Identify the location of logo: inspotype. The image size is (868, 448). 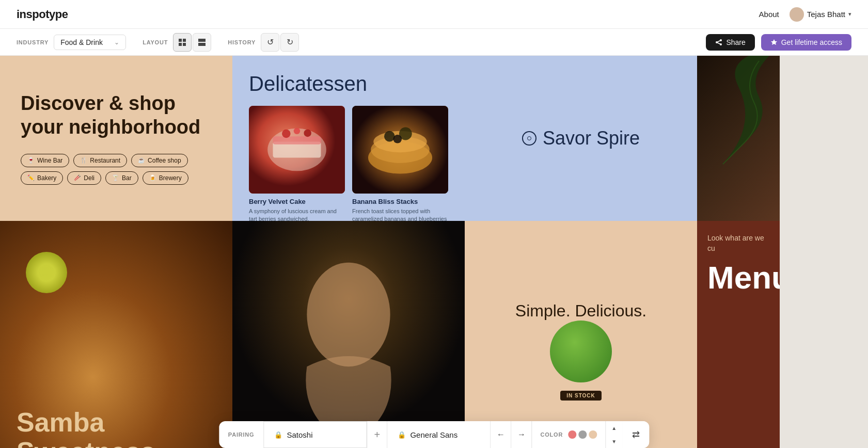
(42, 14).